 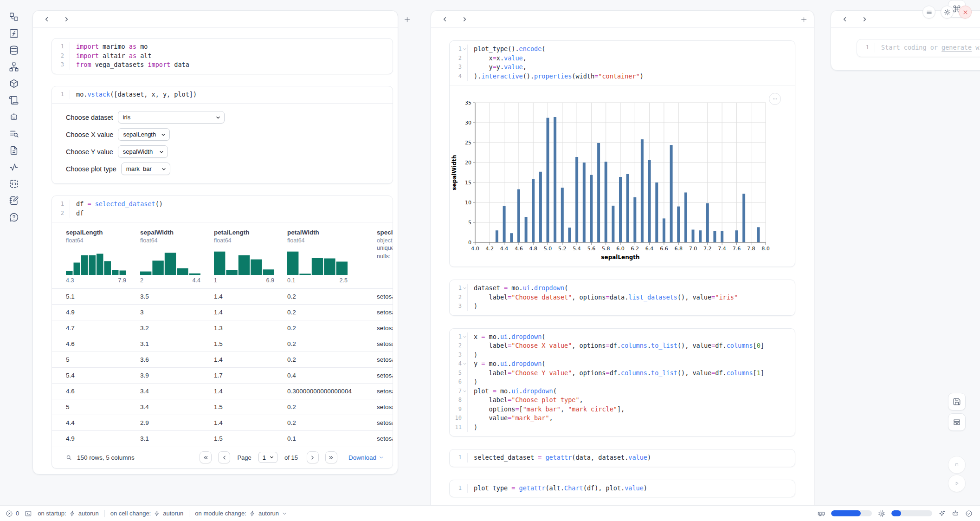 What do you see at coordinates (14, 184) in the screenshot?
I see `snippets-icon` at bounding box center [14, 184].